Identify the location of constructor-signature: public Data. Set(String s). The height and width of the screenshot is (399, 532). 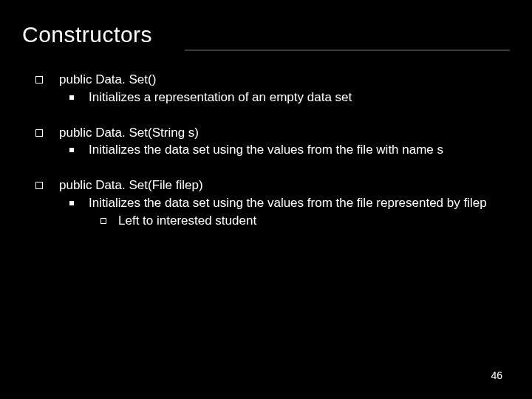
(129, 133).